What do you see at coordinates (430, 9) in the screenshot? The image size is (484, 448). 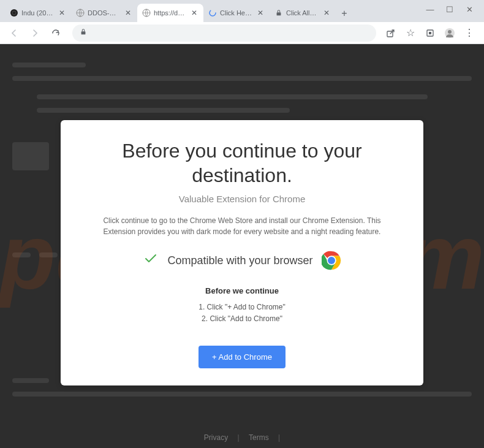 I see `minimize-button: —` at bounding box center [430, 9].